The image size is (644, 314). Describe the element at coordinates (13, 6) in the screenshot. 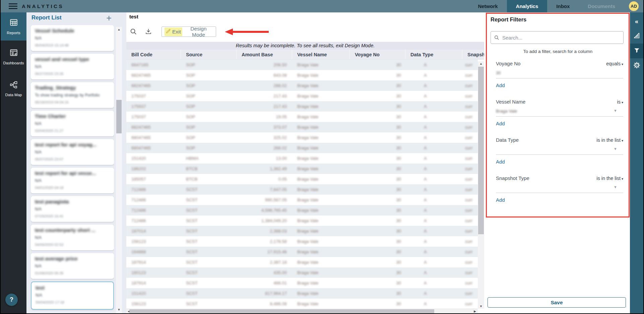

I see `hamburger-menu-icon` at that location.